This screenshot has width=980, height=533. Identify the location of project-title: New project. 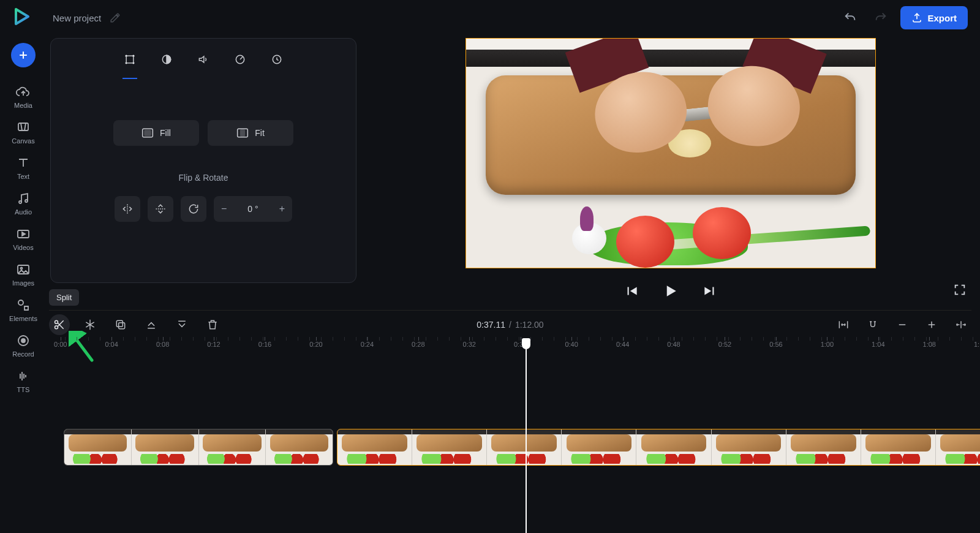
(77, 18).